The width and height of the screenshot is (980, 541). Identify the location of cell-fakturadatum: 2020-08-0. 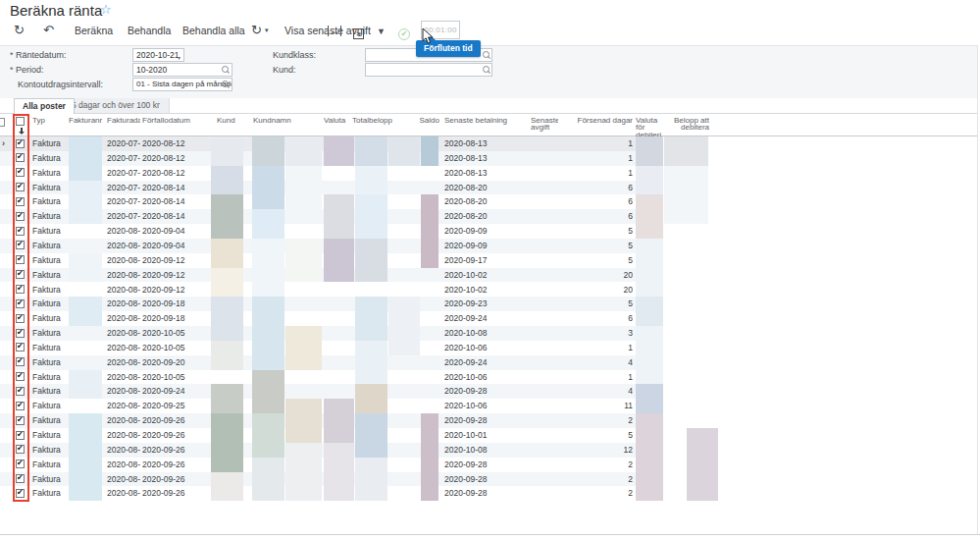
(124, 245).